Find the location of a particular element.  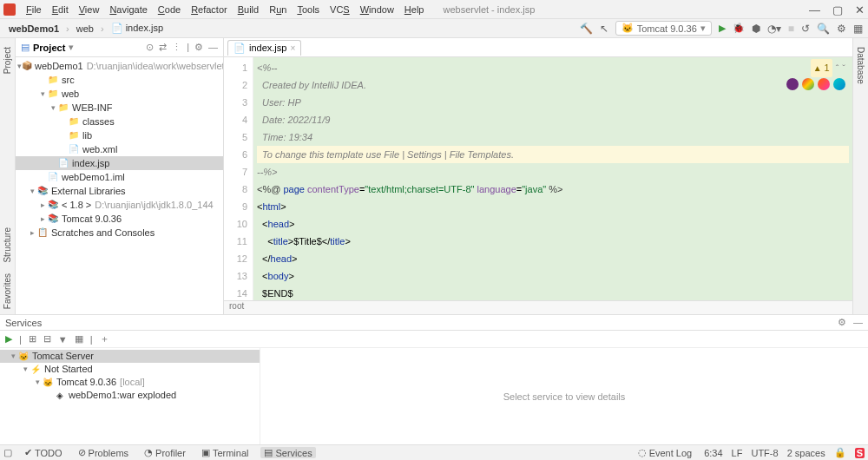

tab-eventlog: ◌ Event Log is located at coordinates (665, 453).